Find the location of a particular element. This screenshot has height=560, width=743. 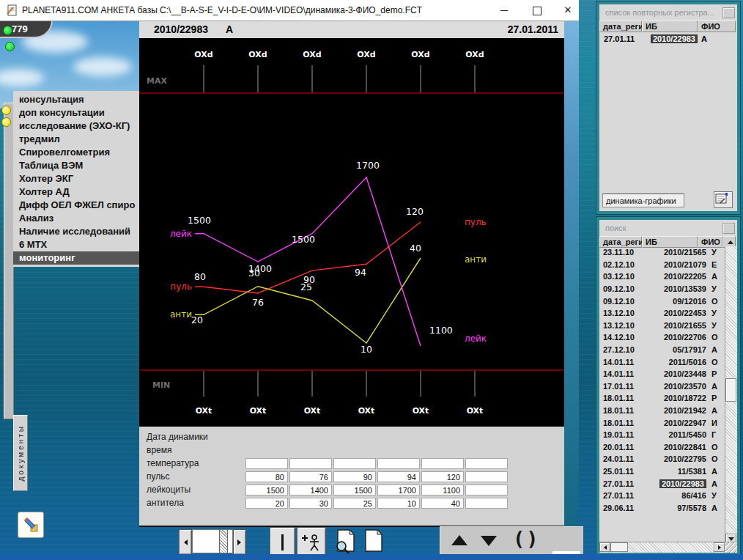

resize-grip is located at coordinates (731, 548).